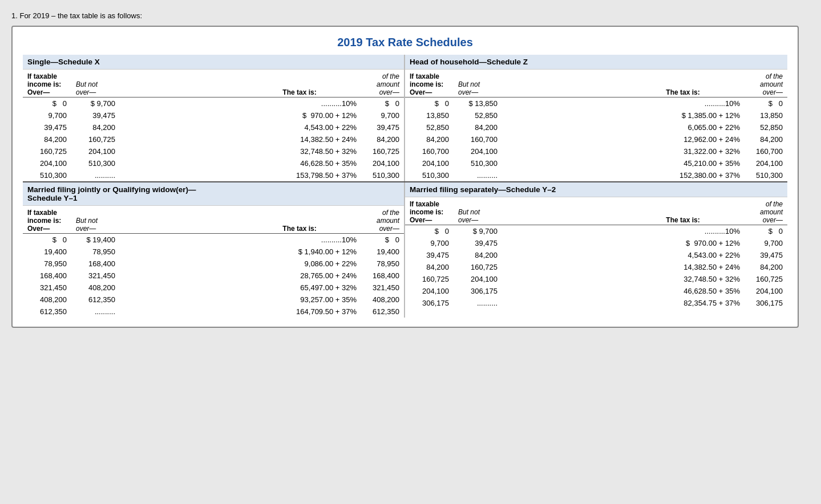 This screenshot has height=504, width=821. Describe the element at coordinates (596, 104) in the screenshot. I see `table-row: $ 0$ 13,850..........10%$ 0` at that location.